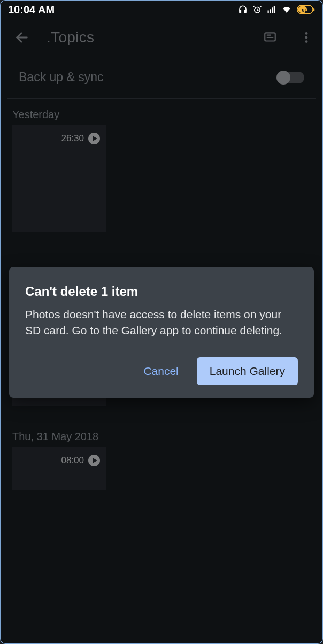 This screenshot has height=644, width=323. What do you see at coordinates (80, 139) in the screenshot?
I see `video-duration: 26:30` at bounding box center [80, 139].